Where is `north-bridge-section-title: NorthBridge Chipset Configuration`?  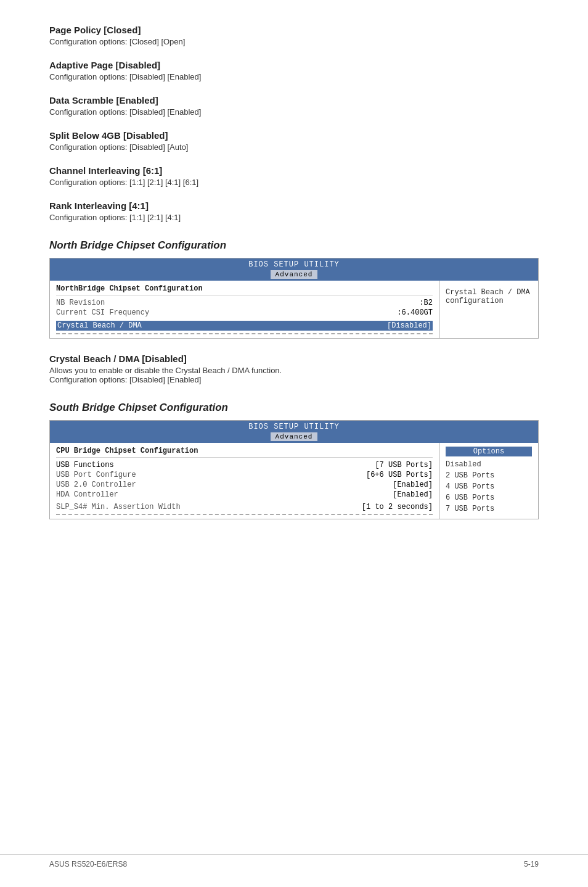
north-bridge-section-title: NorthBridge Chipset Configuration is located at coordinates (244, 290).